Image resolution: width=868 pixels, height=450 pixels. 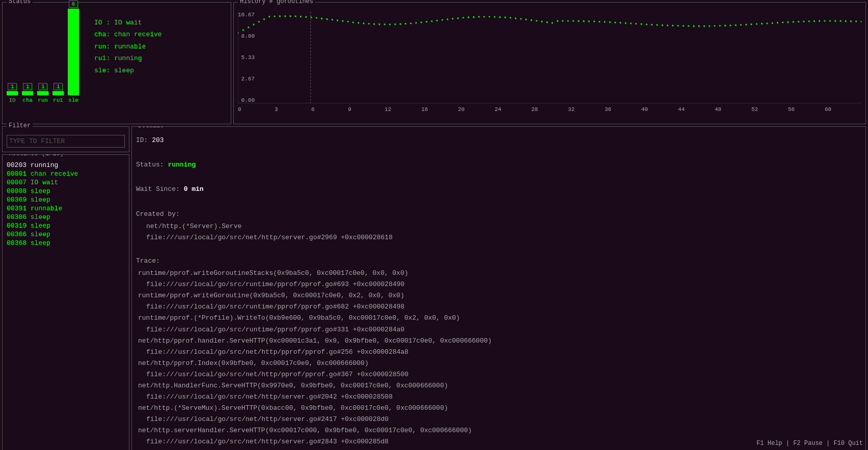 I want to click on trace-line: file:///usr/local/go/src/net/http/pprof/…, so click(x=499, y=375).